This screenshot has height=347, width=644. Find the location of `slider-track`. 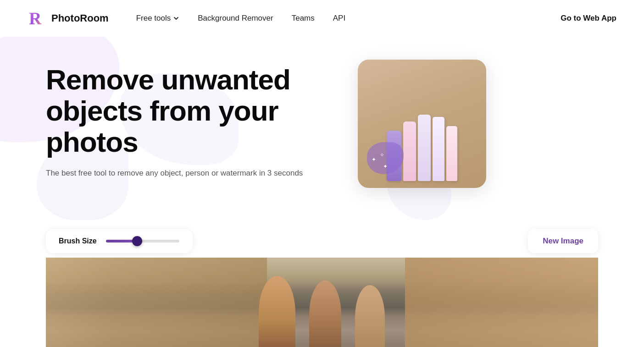

slider-track is located at coordinates (143, 241).